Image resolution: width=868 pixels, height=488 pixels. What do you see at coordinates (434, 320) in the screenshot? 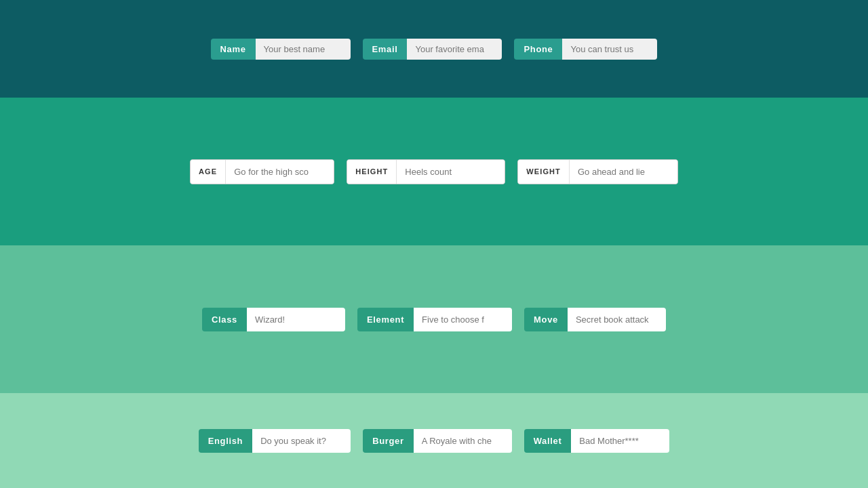
I see `section-3-fields: Class Element Move` at bounding box center [434, 320].